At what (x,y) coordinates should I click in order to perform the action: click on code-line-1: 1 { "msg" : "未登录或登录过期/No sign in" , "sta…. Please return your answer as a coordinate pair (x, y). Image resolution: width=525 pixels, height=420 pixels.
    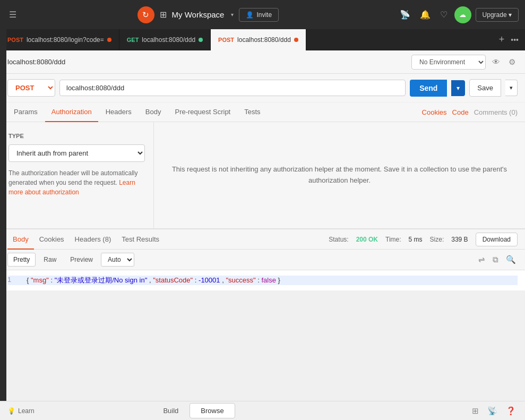
    Looking at the image, I should click on (262, 280).